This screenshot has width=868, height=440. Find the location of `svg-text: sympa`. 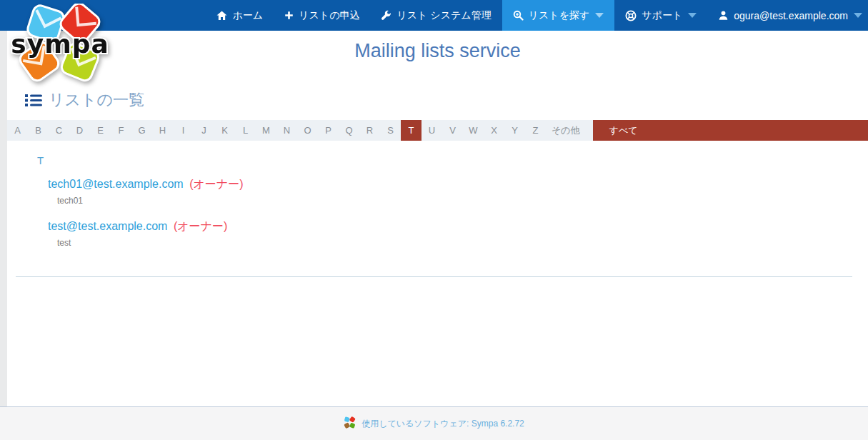

svg-text: sympa is located at coordinates (60, 44).